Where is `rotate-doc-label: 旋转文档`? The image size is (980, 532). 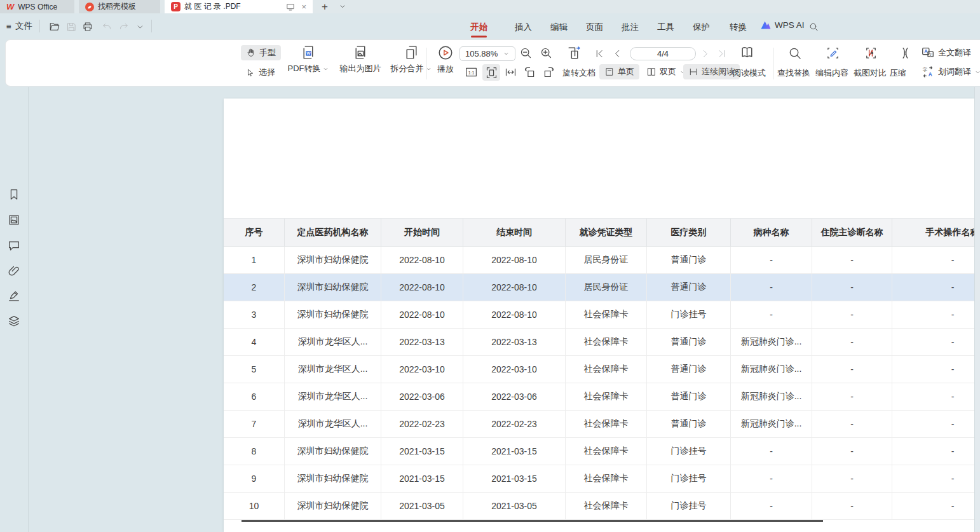
rotate-doc-label: 旋转文档 is located at coordinates (579, 73).